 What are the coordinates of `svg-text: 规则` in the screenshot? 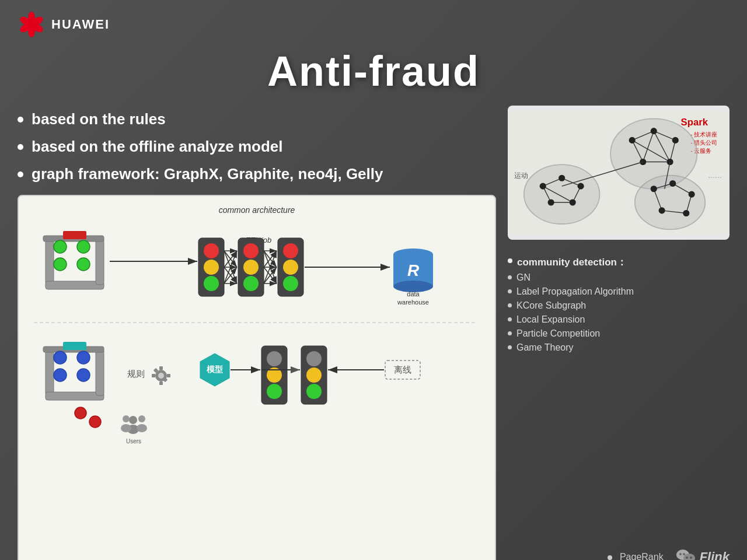 It's located at (136, 373).